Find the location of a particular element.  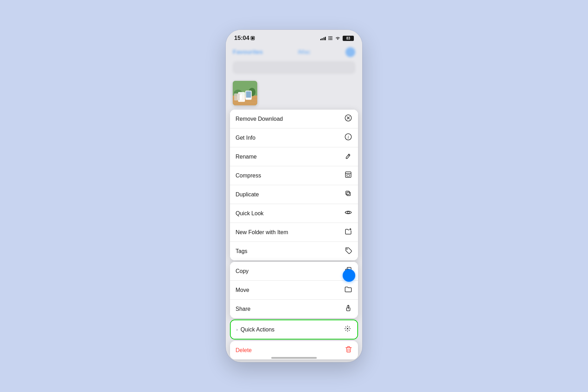

get-info-label: Get Info is located at coordinates (246, 138).